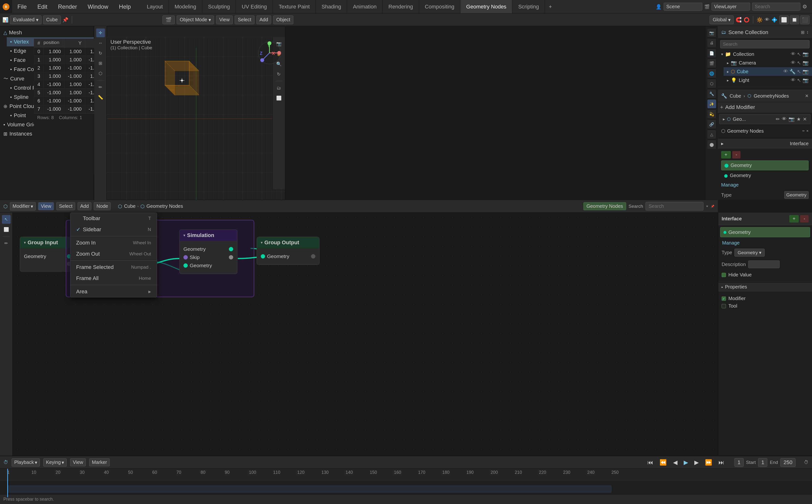 This screenshot has width=812, height=504. Describe the element at coordinates (288, 251) in the screenshot. I see `group-output-node: ▾ Group Output Geometry` at that location.